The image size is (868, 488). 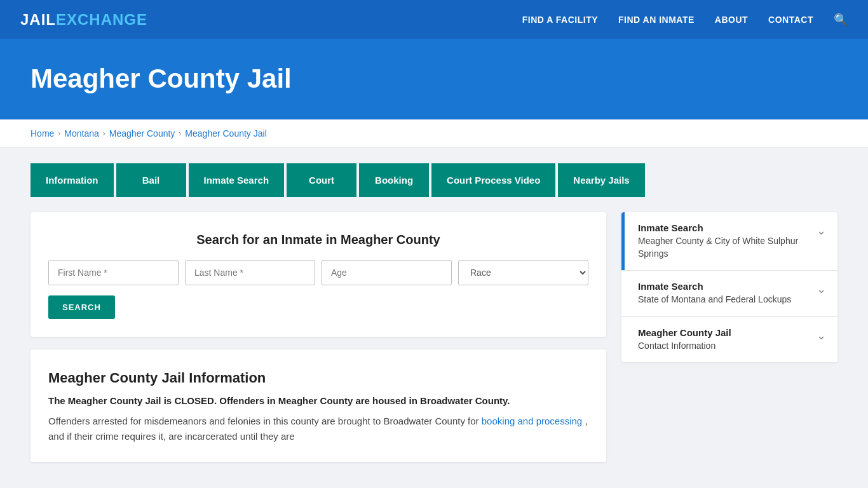 What do you see at coordinates (724, 227) in the screenshot?
I see `sidebar-inmate-search-1-title: Inmate Search` at bounding box center [724, 227].